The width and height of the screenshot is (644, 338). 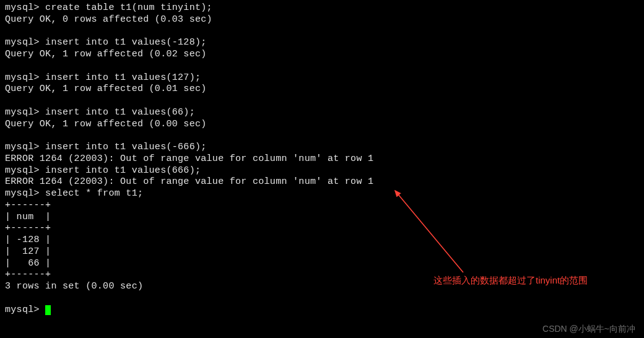 I want to click on terminal-line: mysql> insert into t1 values(66);, so click(x=322, y=113).